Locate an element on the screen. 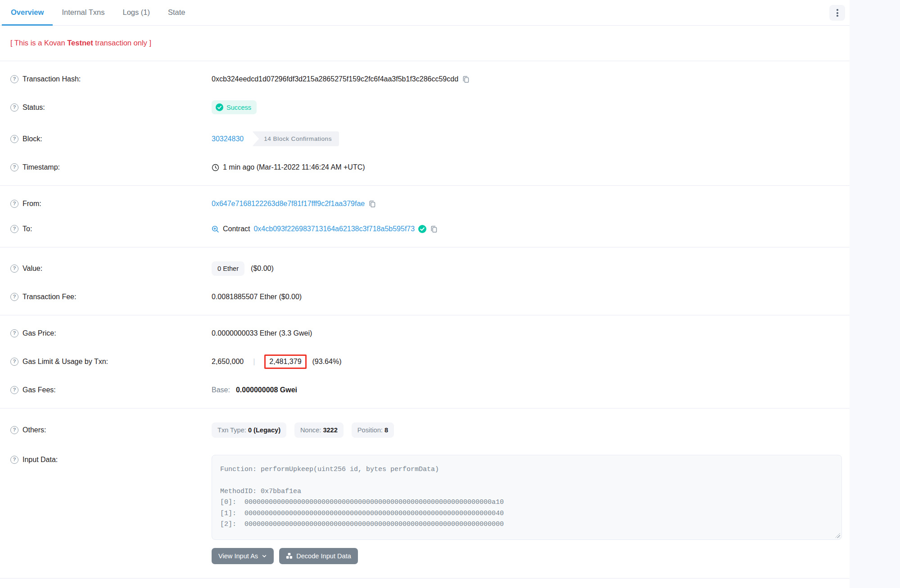  base-fee-value: 0.000000008 Gwei is located at coordinates (267, 390).